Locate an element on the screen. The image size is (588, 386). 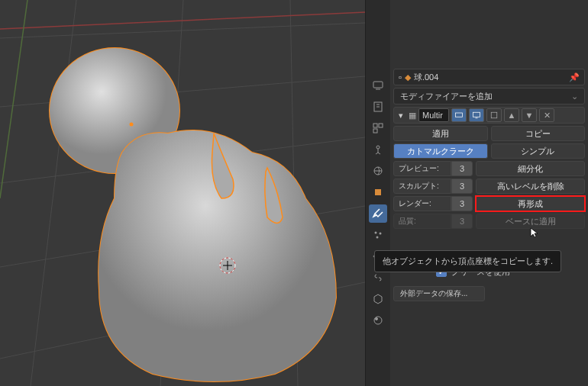
breadcrumb: ▫ ◆ 球.004 📌 is located at coordinates (489, 77).